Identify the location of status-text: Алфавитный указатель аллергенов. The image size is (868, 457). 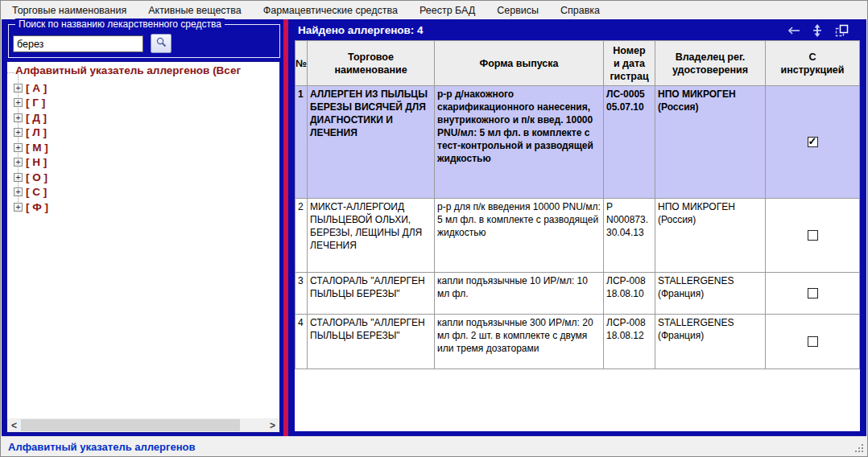
(101, 447).